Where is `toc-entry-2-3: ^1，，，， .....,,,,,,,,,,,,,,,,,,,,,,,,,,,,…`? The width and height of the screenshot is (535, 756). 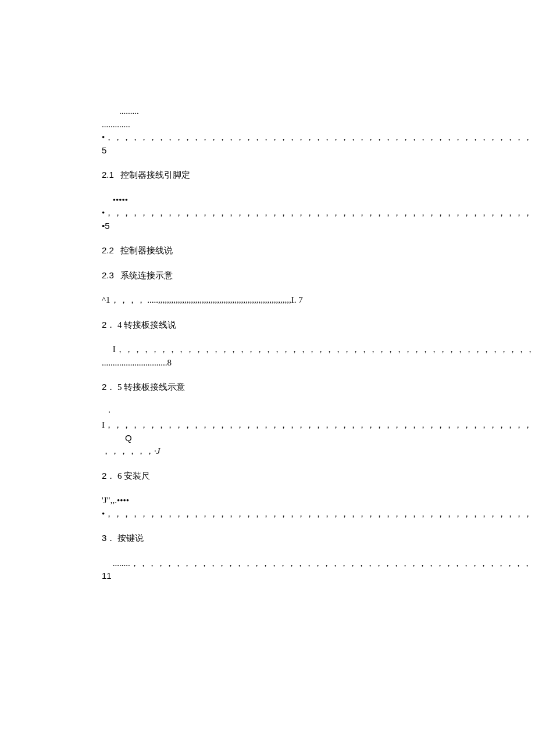 toc-entry-2-3: ^1，，，， .....,,,,,,,,,,,,,,,,,,,,,,,,,,,,… is located at coordinates (268, 300).